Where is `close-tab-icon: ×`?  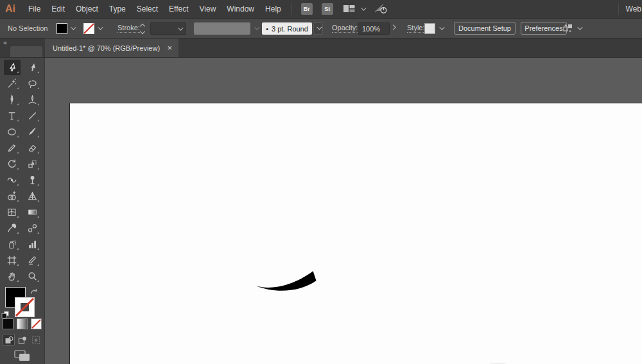
close-tab-icon: × is located at coordinates (169, 48).